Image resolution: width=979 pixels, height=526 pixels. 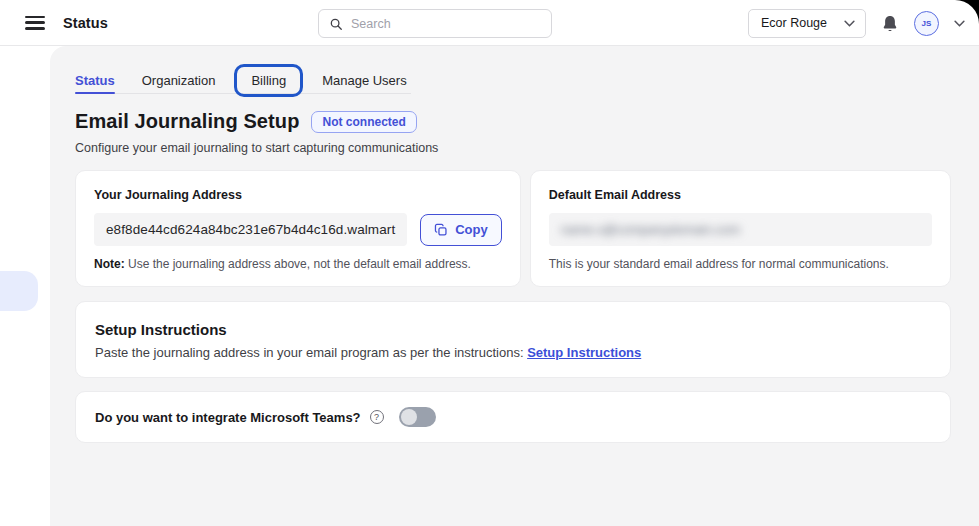 What do you see at coordinates (35, 23) in the screenshot?
I see `menu-icon` at bounding box center [35, 23].